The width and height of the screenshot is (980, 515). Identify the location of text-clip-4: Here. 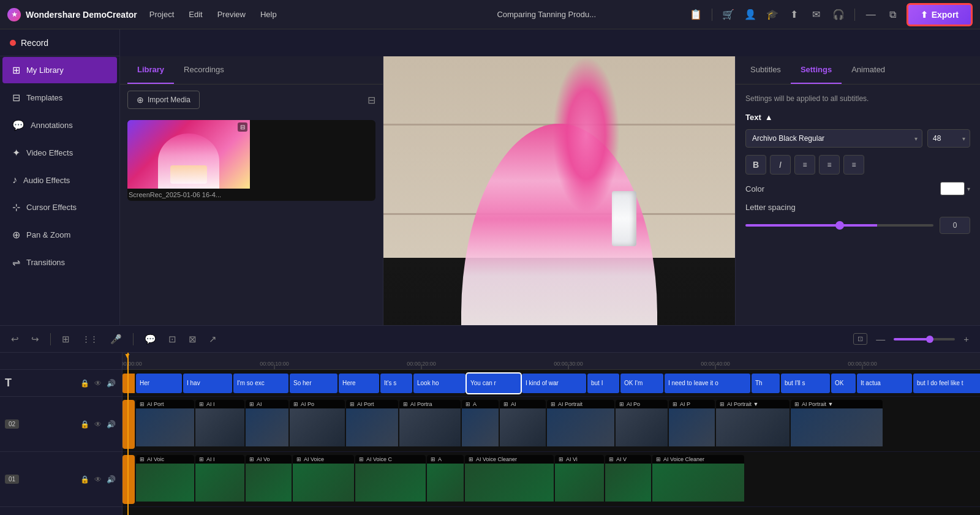
(359, 383).